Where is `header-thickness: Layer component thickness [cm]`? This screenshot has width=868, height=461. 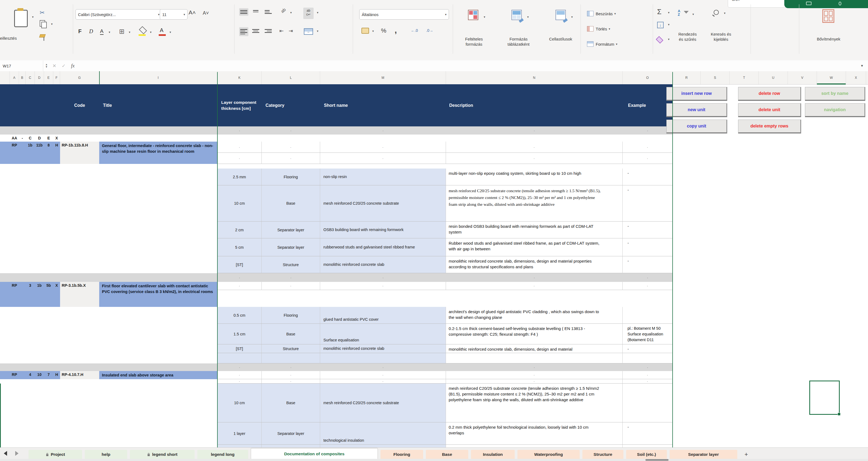
header-thickness: Layer component thickness [cm] is located at coordinates (240, 105).